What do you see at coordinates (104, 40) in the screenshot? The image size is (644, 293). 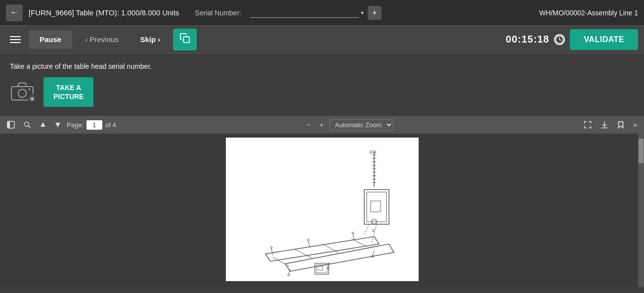 I see `prev-label: Previous` at bounding box center [104, 40].